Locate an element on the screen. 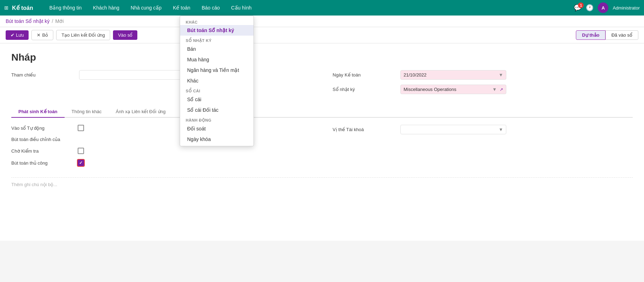  tab-mapping: Ánh xạ Liên kết Đối ứng is located at coordinates (141, 112).